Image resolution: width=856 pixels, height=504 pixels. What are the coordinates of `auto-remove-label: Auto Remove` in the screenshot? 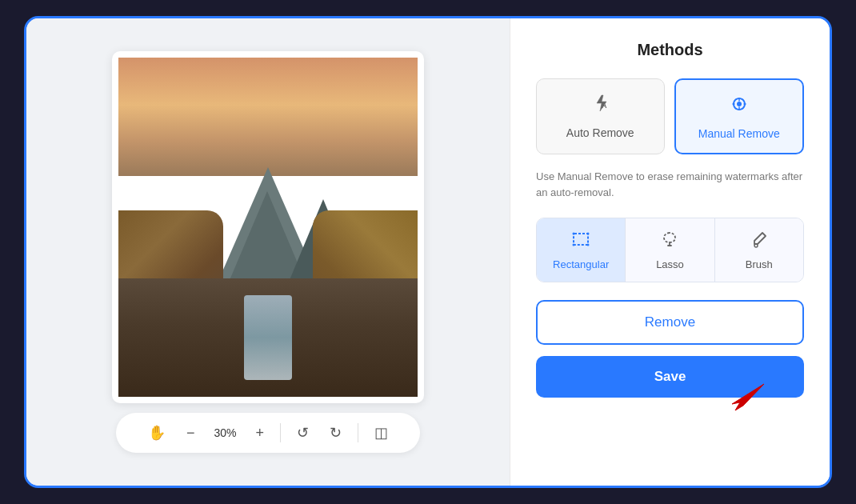 It's located at (600, 133).